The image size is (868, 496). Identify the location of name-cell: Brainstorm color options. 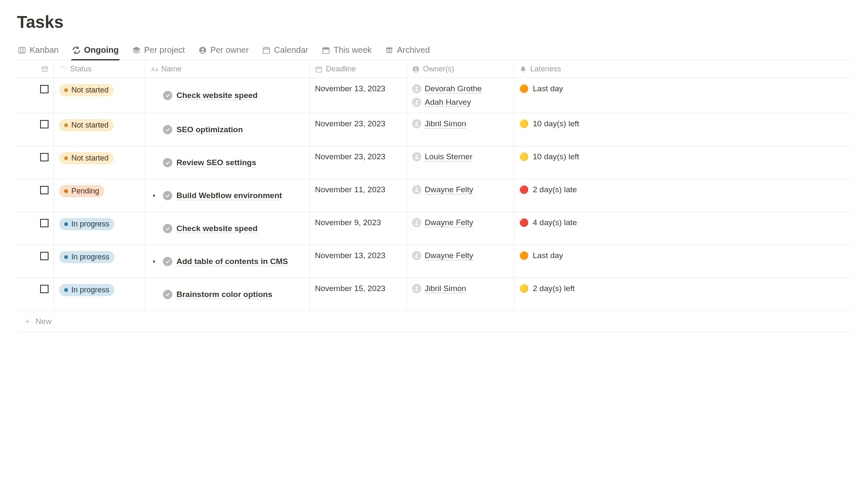
(228, 294).